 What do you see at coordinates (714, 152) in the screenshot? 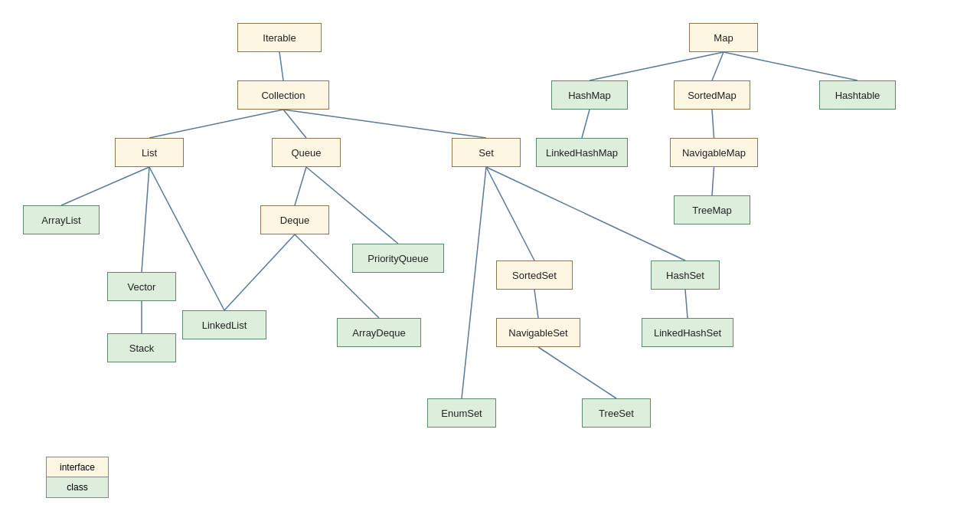
I see `node-navigablemap: NavigableMap` at bounding box center [714, 152].